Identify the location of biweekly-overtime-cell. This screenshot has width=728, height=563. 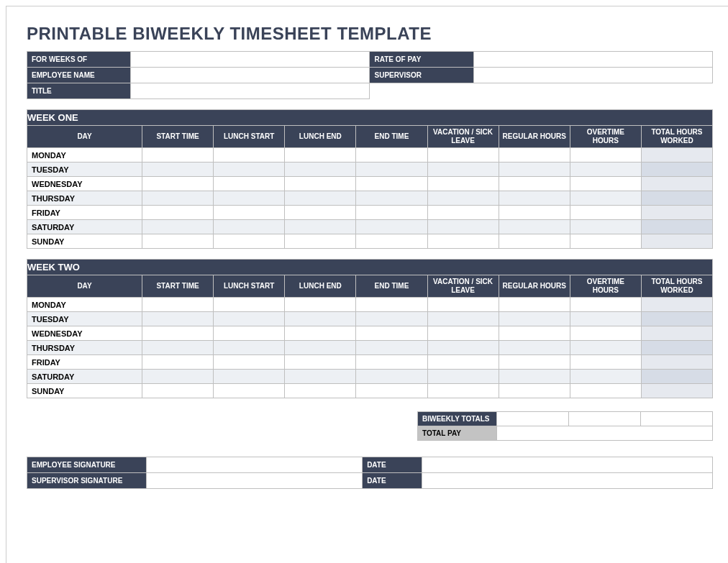
(605, 419).